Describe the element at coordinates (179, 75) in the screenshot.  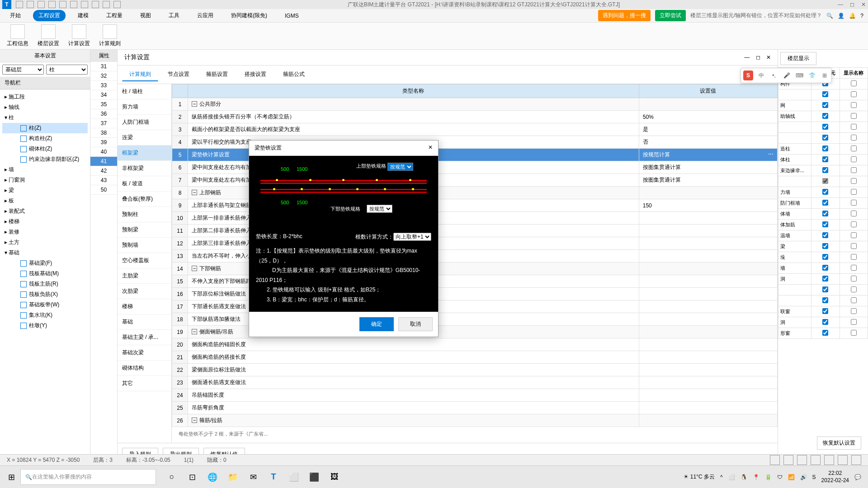
I see `stab-node: 节点设置` at that location.